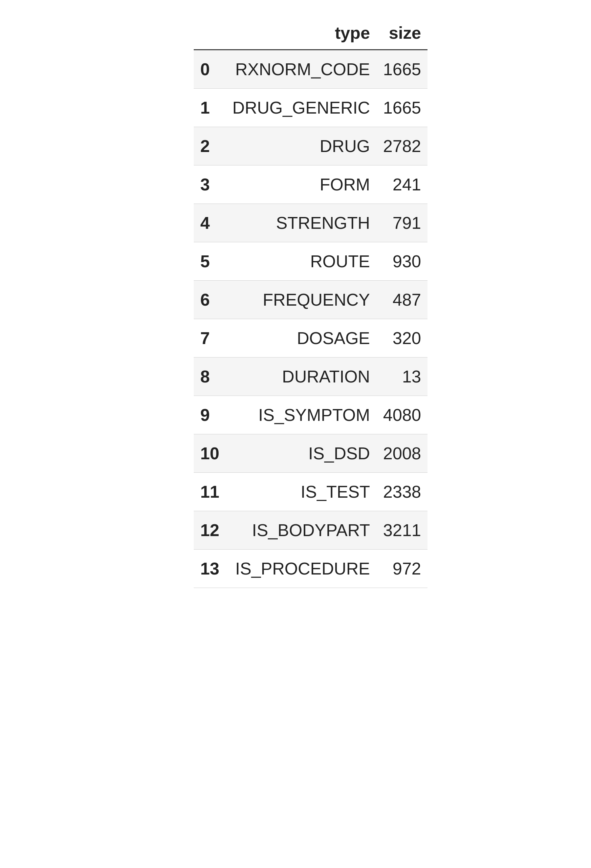  What do you see at coordinates (311, 69) in the screenshot?
I see `table-row: 0RXNORM_CODE1665` at bounding box center [311, 69].